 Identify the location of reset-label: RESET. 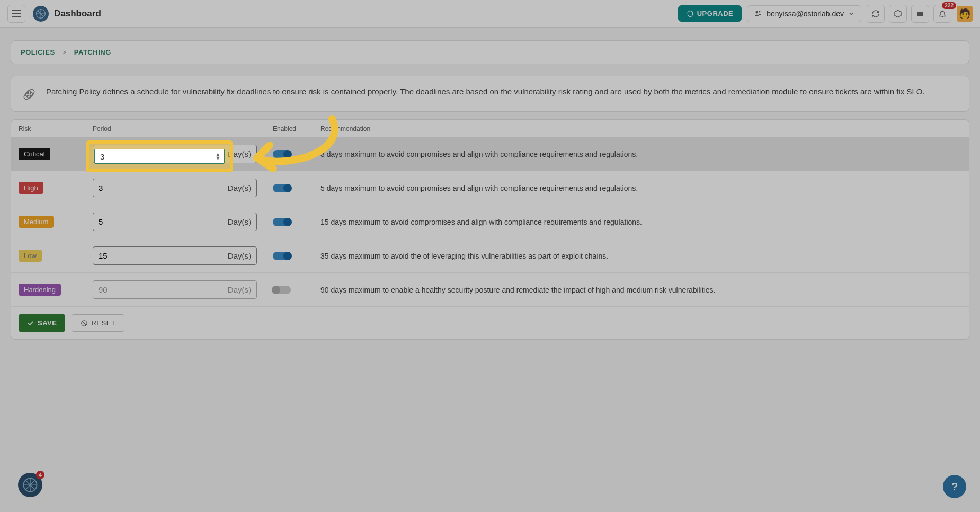
(103, 323).